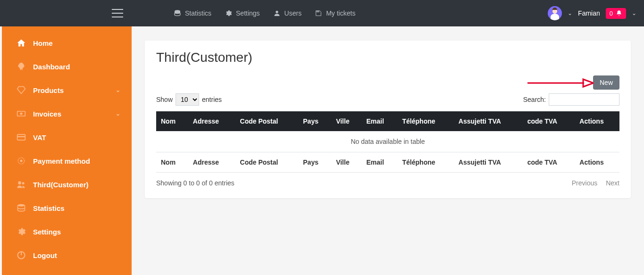  What do you see at coordinates (212, 121) in the screenshot?
I see `col-header: Adresse` at bounding box center [212, 121].